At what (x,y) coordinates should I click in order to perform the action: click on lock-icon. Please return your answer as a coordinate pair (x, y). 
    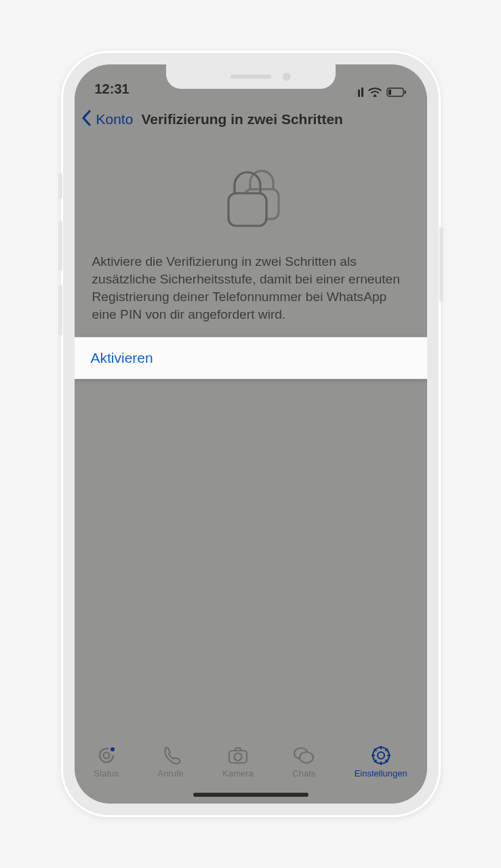
    Looking at the image, I should click on (251, 197).